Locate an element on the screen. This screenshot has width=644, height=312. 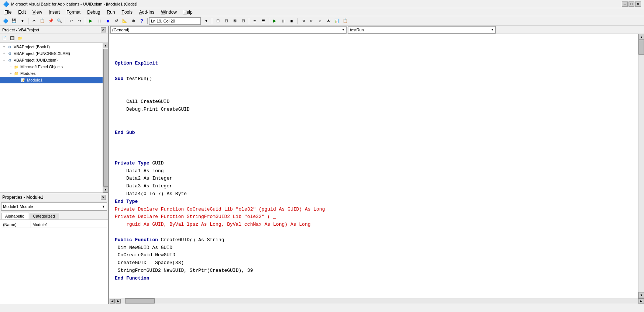
toolbar-watch: 👁 is located at coordinates (328, 21).